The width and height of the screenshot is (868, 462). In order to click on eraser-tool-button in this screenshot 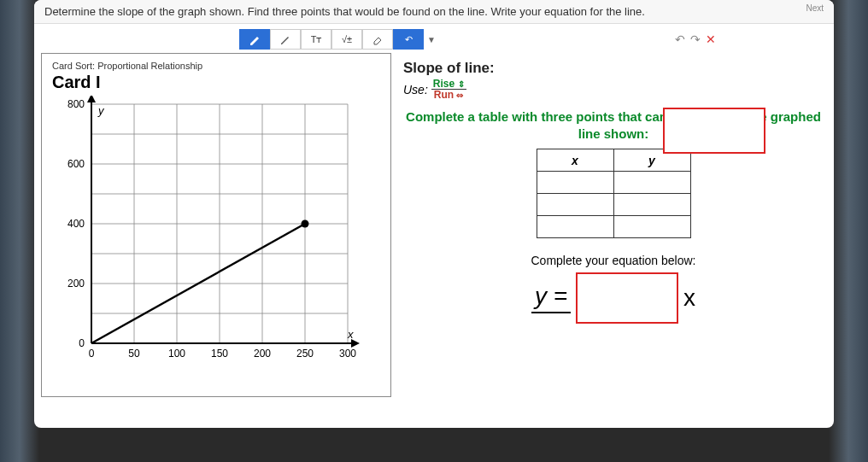, I will do `click(378, 39)`.